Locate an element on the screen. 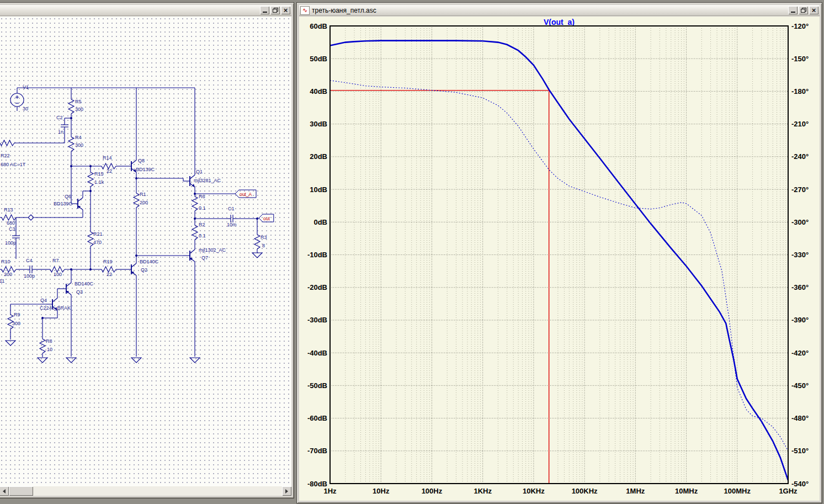  component-R13: R13680 is located at coordinates (9, 216).